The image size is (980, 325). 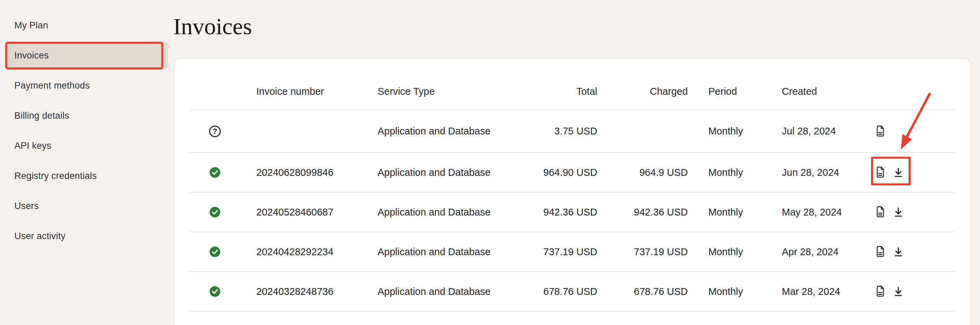 What do you see at coordinates (86, 116) in the screenshot?
I see `sidebar-item-billing-details: Billing details` at bounding box center [86, 116].